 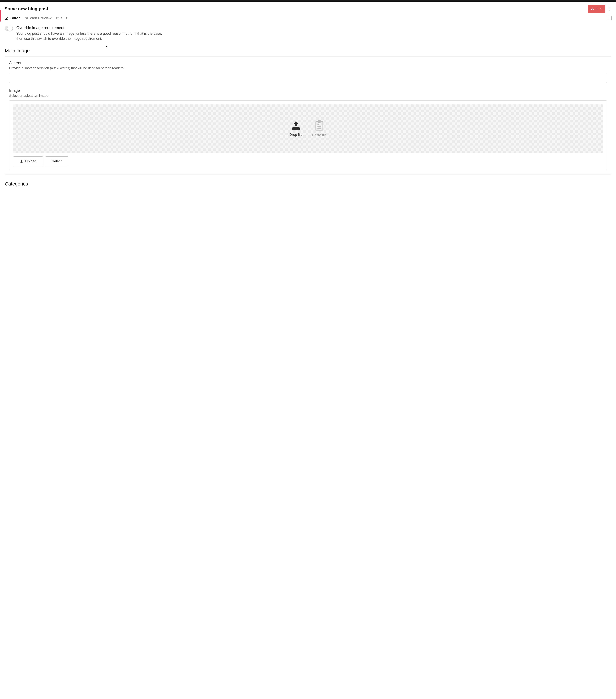 What do you see at coordinates (308, 18) in the screenshot?
I see `view-tabs-row: Editor Web Preview SEO` at bounding box center [308, 18].